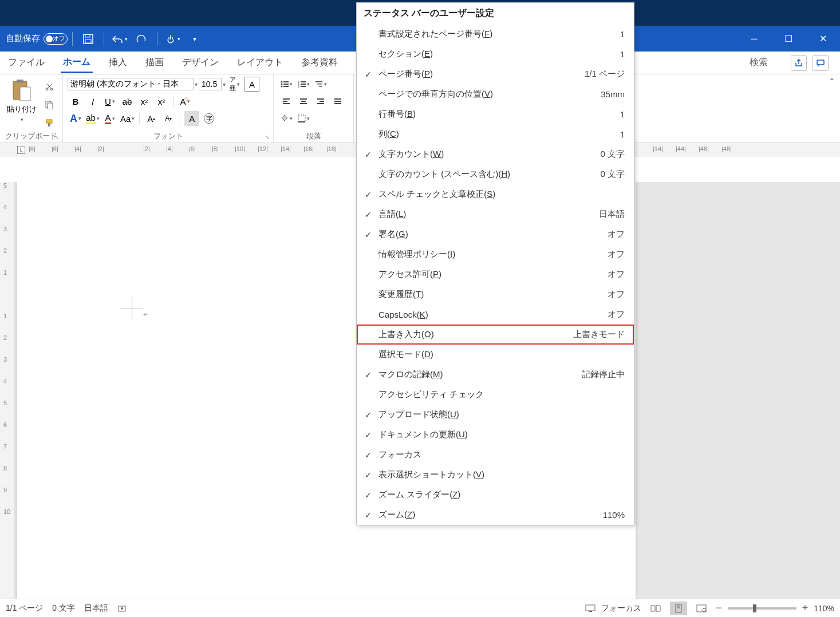  I want to click on toggle-switch: オフ, so click(56, 39).